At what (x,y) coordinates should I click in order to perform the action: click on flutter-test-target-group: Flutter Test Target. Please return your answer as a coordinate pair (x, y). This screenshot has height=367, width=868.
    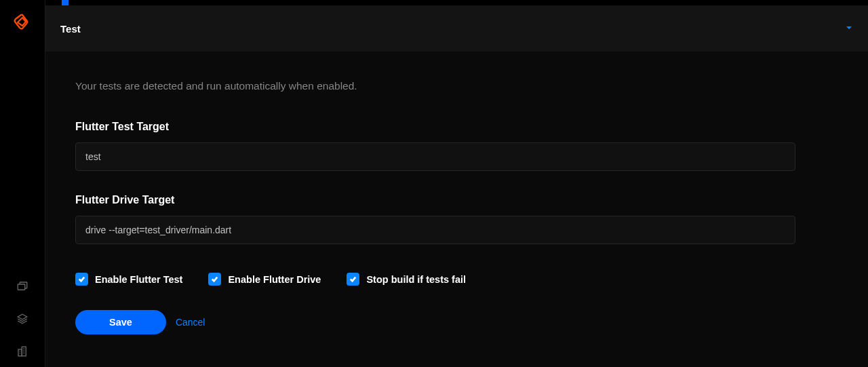
    Looking at the image, I should click on (457, 146).